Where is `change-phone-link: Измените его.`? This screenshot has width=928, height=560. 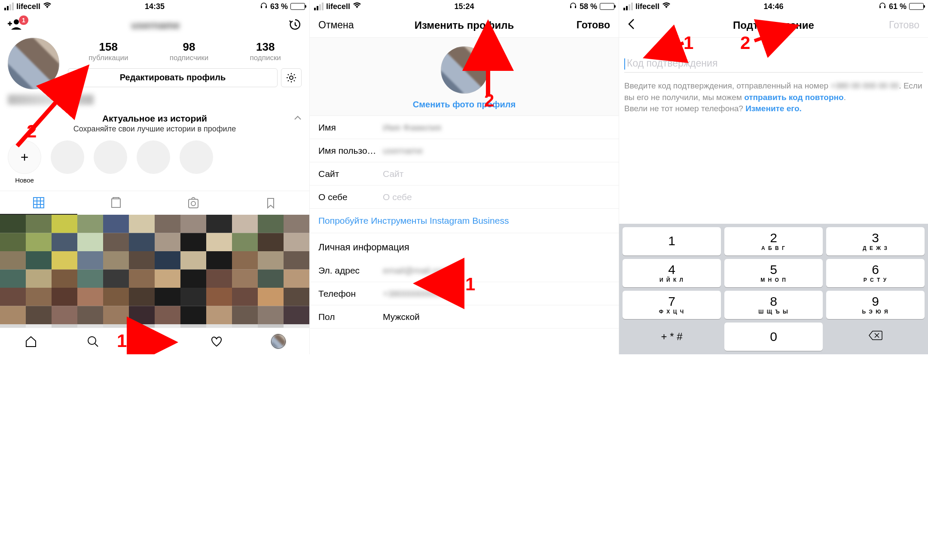 change-phone-link: Измените его. is located at coordinates (773, 108).